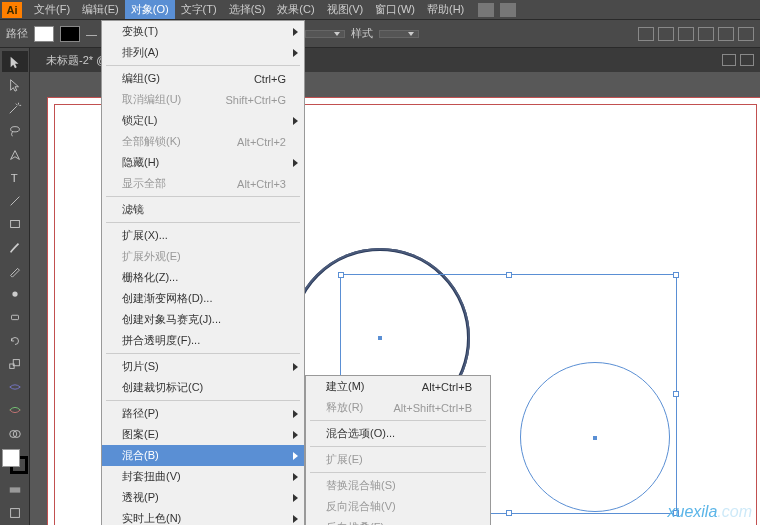 The height and width of the screenshot is (525, 760). What do you see at coordinates (676, 394) in the screenshot?
I see `handle-e` at bounding box center [676, 394].